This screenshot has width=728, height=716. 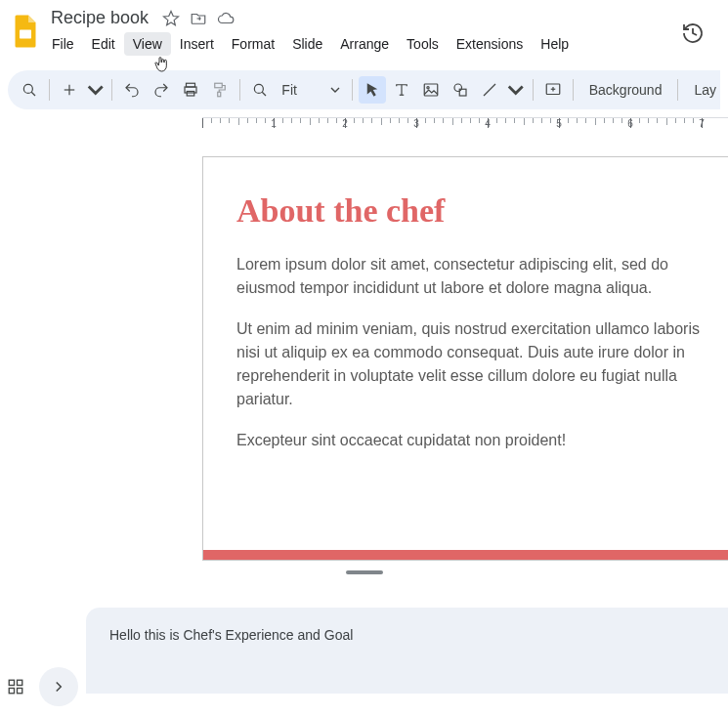 I want to click on menu-slide: Slide, so click(x=307, y=44).